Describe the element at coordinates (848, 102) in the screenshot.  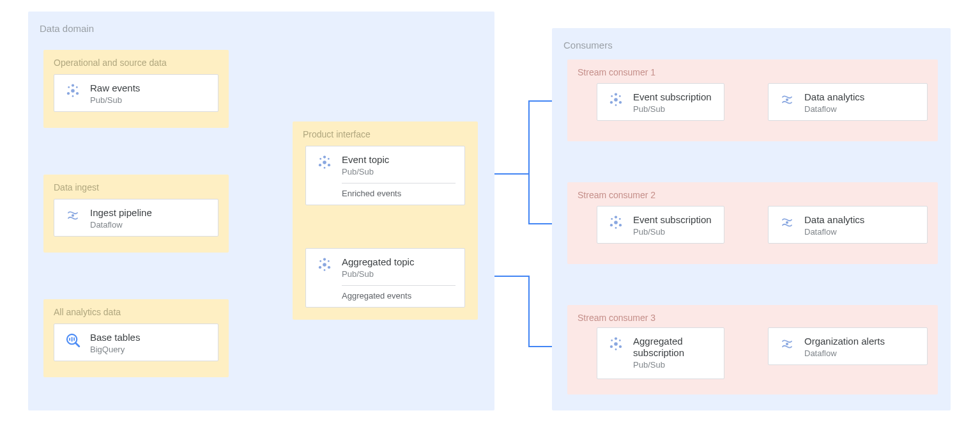
I see `node-sc1-analytics: Data analytics Dataflow` at that location.